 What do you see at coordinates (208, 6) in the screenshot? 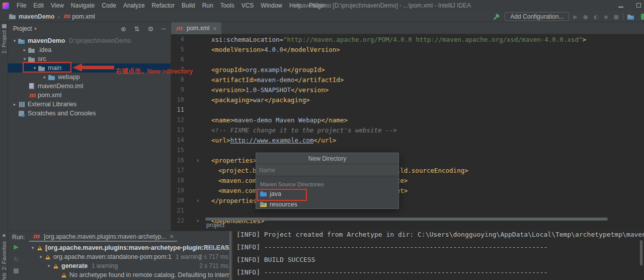
I see `menu-item-run: Run` at bounding box center [208, 6].